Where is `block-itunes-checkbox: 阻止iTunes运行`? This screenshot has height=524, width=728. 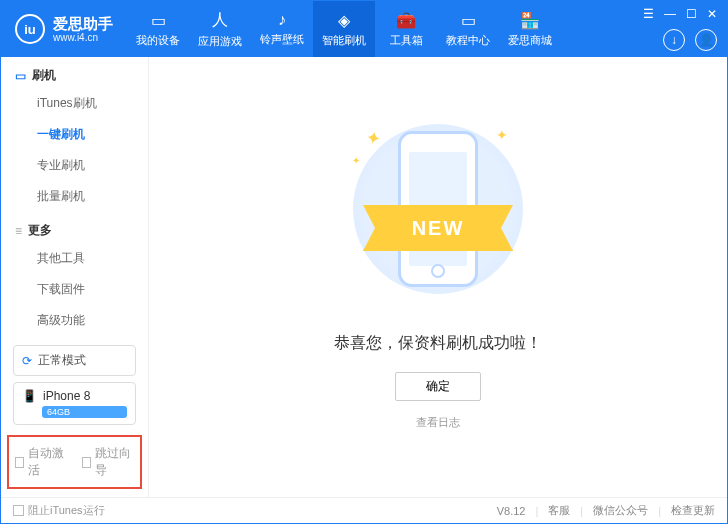
block-itunes-checkbox: 阻止iTunes运行 is located at coordinates (59, 510).